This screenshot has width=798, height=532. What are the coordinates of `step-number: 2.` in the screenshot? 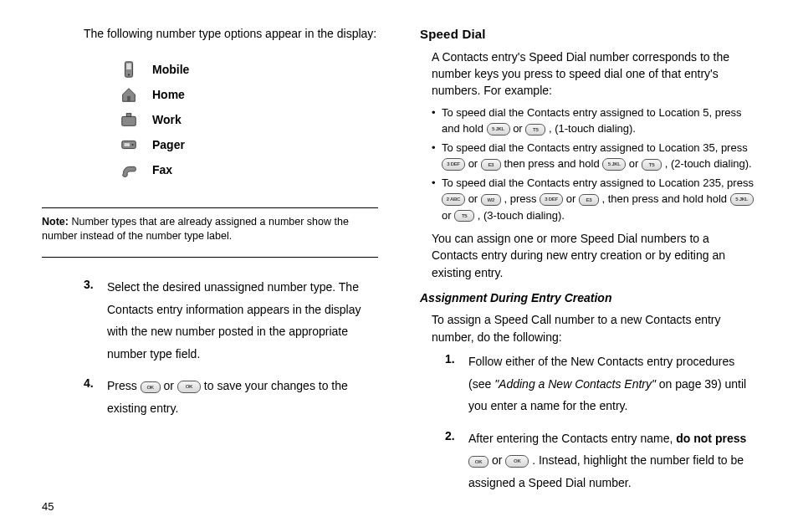 It's located at (457, 461).